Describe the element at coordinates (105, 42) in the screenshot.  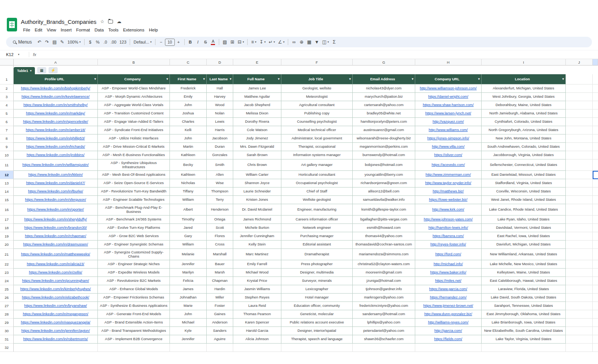
I see `decrease-decimal-button: .0` at that location.